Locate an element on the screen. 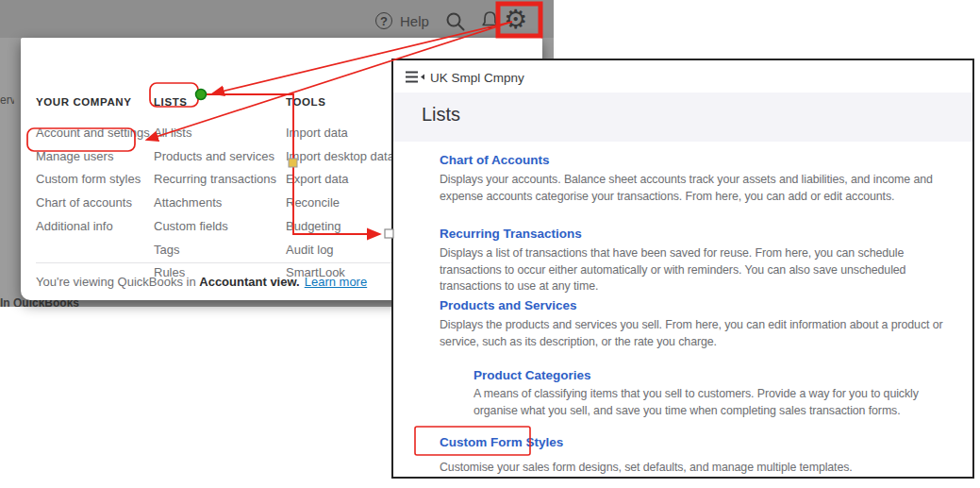 This screenshot has height=488, width=980. menu-item-audit-log: Audit log is located at coordinates (309, 249).